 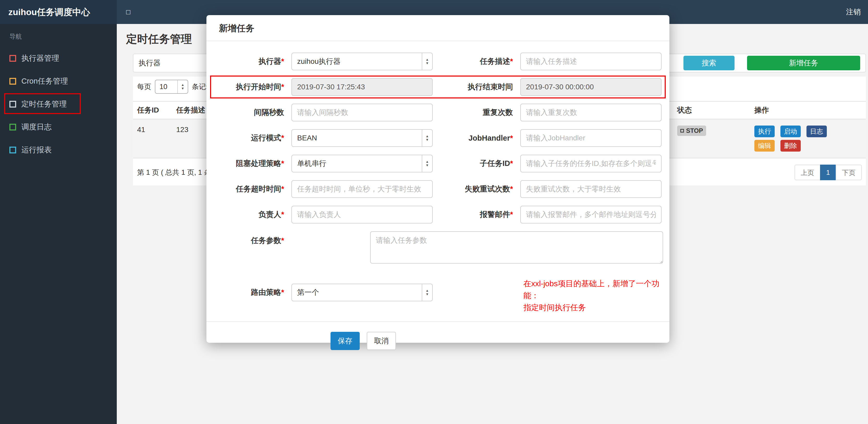 I want to click on start-time-label: 执行开始时间*, so click(x=252, y=87).